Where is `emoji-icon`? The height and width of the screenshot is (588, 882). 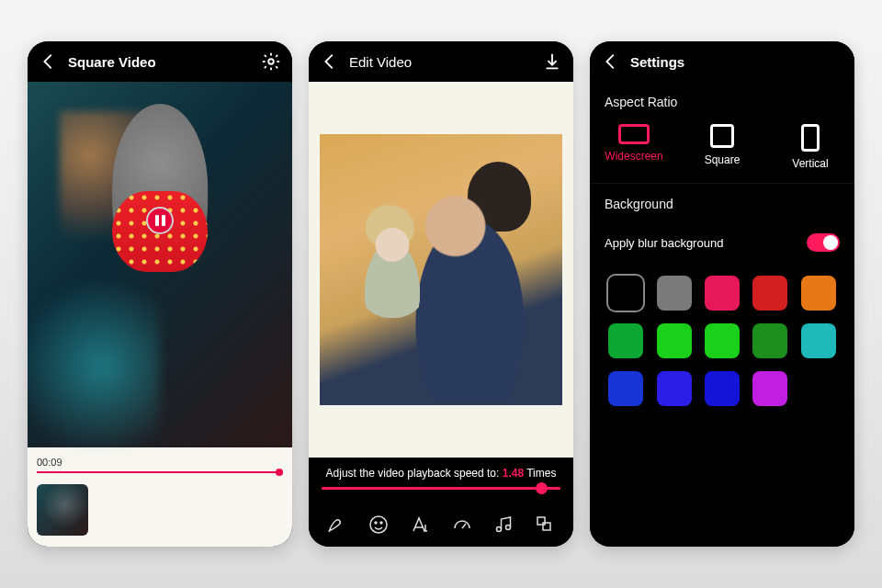
emoji-icon is located at coordinates (379, 525).